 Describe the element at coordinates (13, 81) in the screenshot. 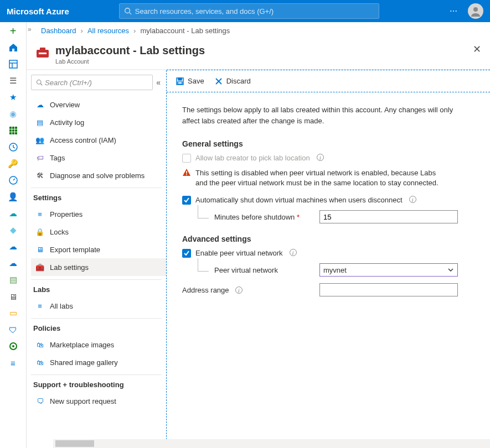

I see `rail-list-icon: ☰` at that location.